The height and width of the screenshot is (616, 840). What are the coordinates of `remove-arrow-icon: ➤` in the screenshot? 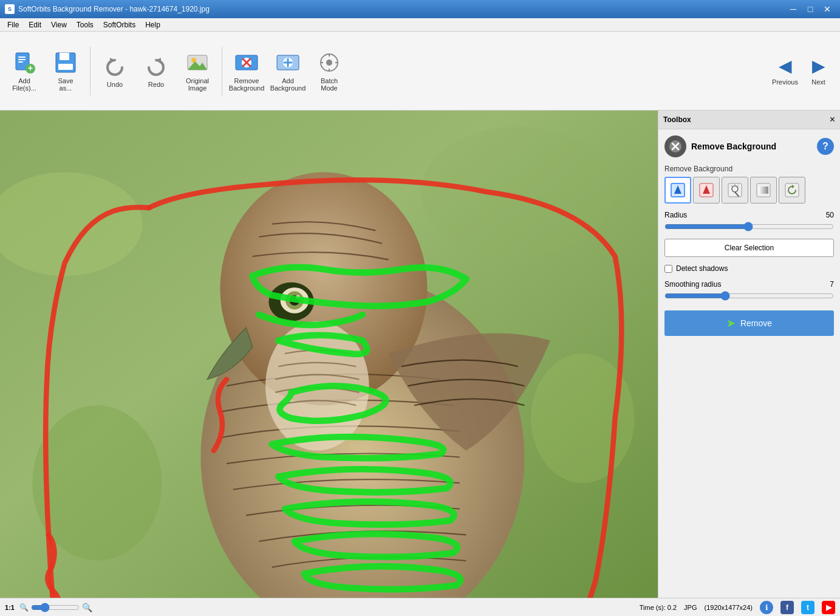 It's located at (731, 323).